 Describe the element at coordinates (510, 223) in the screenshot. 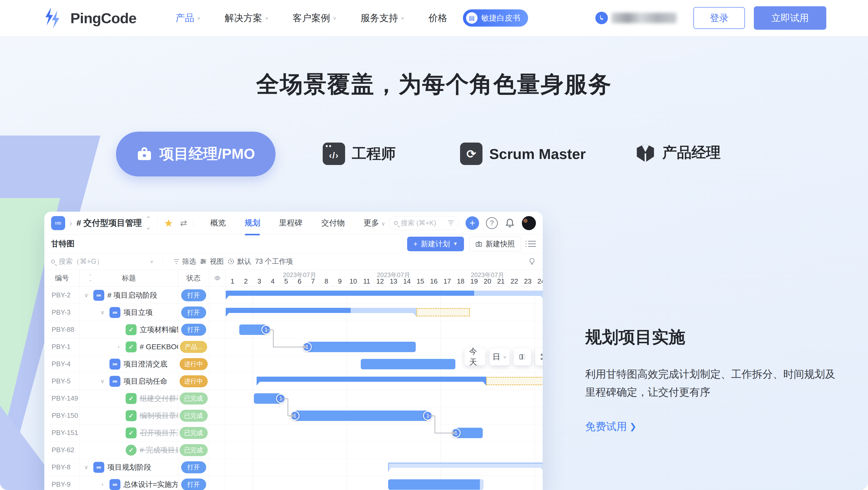

I see `bell-icon` at that location.